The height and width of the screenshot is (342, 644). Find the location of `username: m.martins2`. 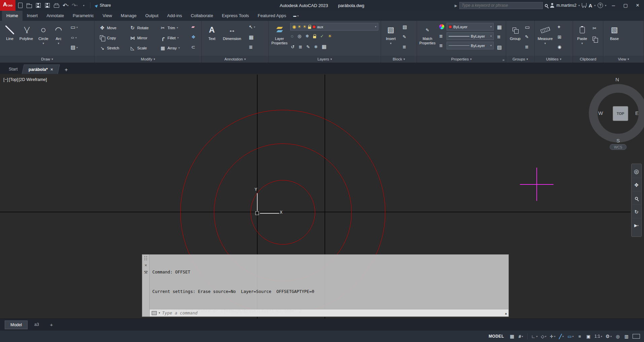

username: m.martins2 is located at coordinates (566, 5).